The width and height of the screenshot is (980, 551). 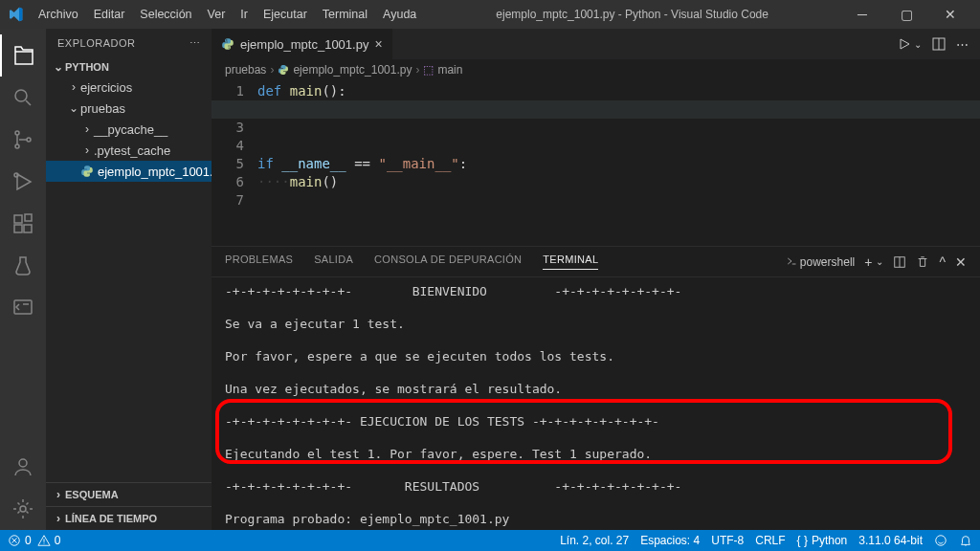 I want to click on titlebar: ArchivoEditarSelecciónVerIrEjecutarTermi…, so click(x=490, y=14).